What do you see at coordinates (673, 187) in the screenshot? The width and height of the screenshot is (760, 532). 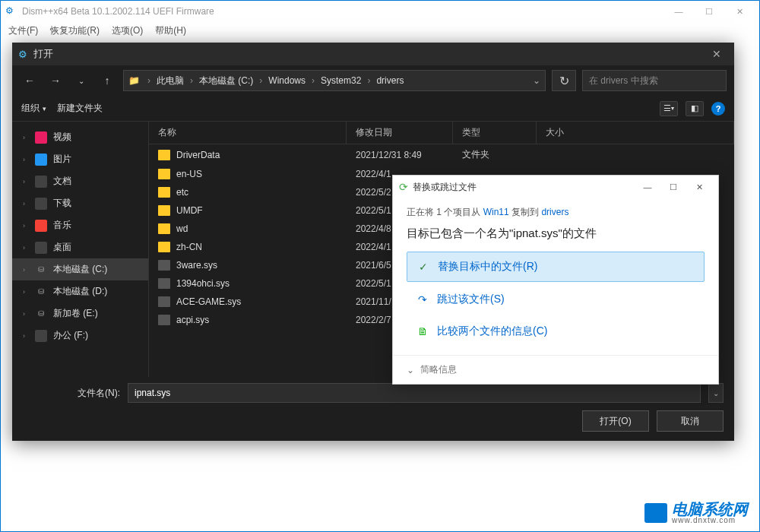 I see `conflict-maximize: ☐` at bounding box center [673, 187].